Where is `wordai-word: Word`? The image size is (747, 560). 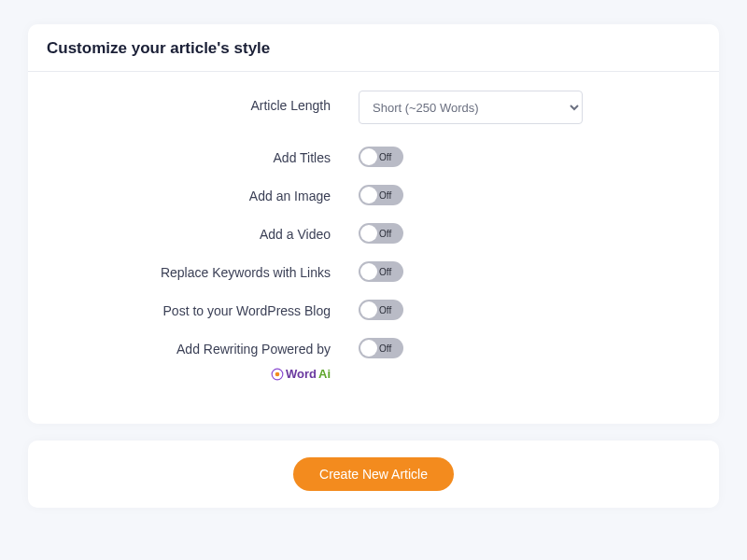
wordai-word: Word is located at coordinates (301, 374).